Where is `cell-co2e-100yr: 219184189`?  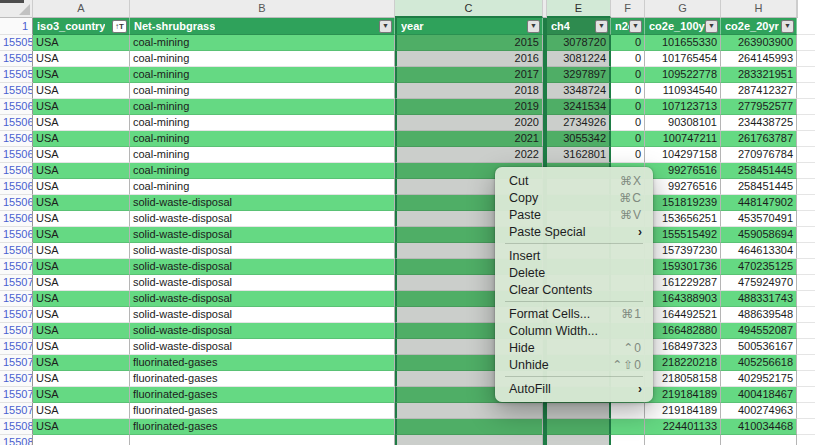 cell-co2e-100yr: 219184189 is located at coordinates (683, 411).